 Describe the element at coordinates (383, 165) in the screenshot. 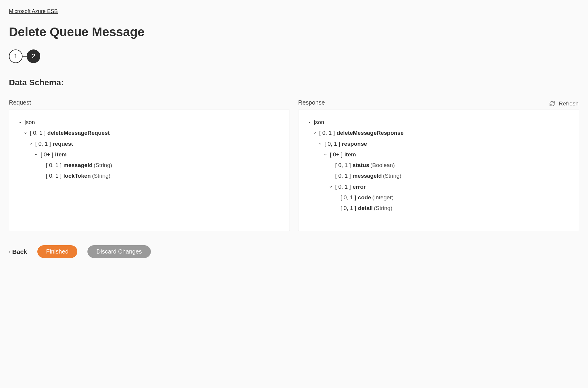

I see `tree-node-type: (Boolean)` at that location.